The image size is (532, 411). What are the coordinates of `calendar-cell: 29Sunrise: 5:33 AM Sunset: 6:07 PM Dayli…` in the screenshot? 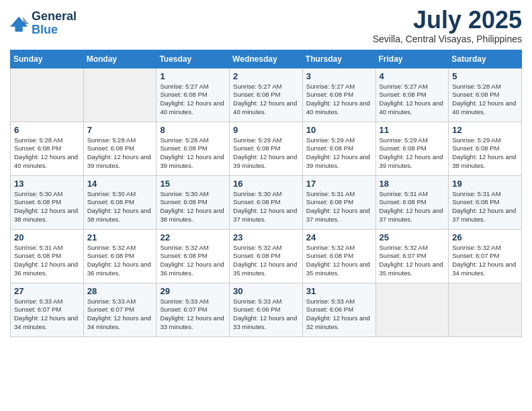 It's located at (193, 310).